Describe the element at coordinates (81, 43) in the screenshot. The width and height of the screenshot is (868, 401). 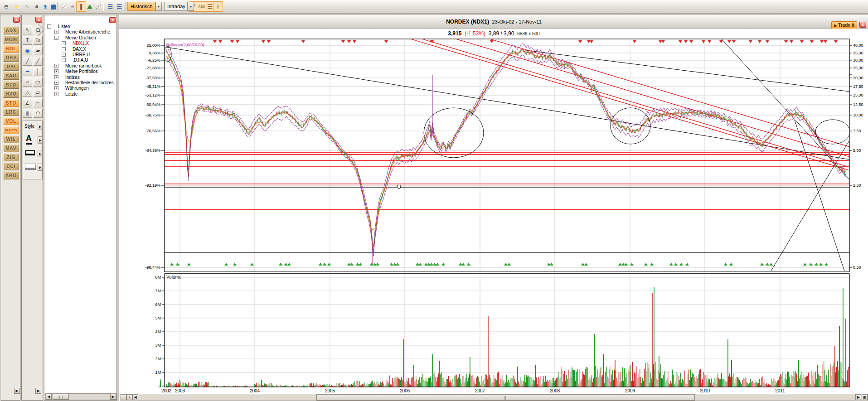
I see `tree-item-ndx1-x: NDX1,X` at that location.